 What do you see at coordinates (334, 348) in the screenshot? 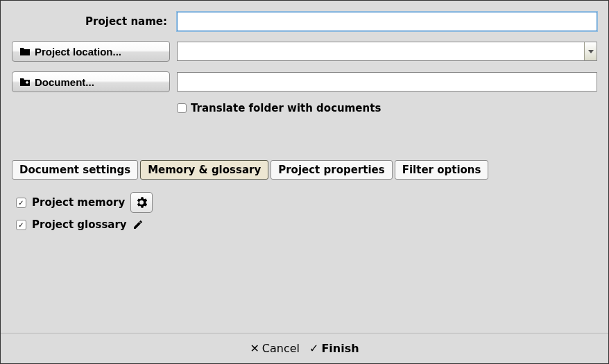
I see `finish-button: Finish` at bounding box center [334, 348].